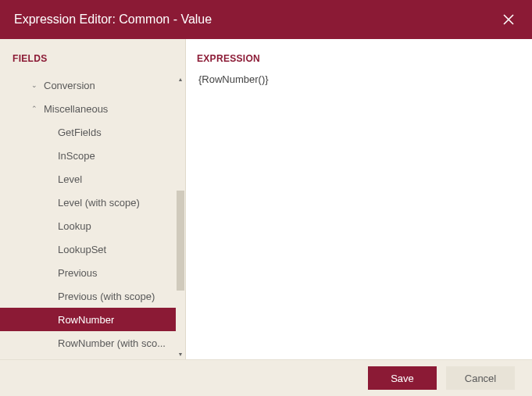 The width and height of the screenshot is (532, 396). What do you see at coordinates (80, 250) in the screenshot?
I see `tree-item-label: LookupSet` at bounding box center [80, 250].